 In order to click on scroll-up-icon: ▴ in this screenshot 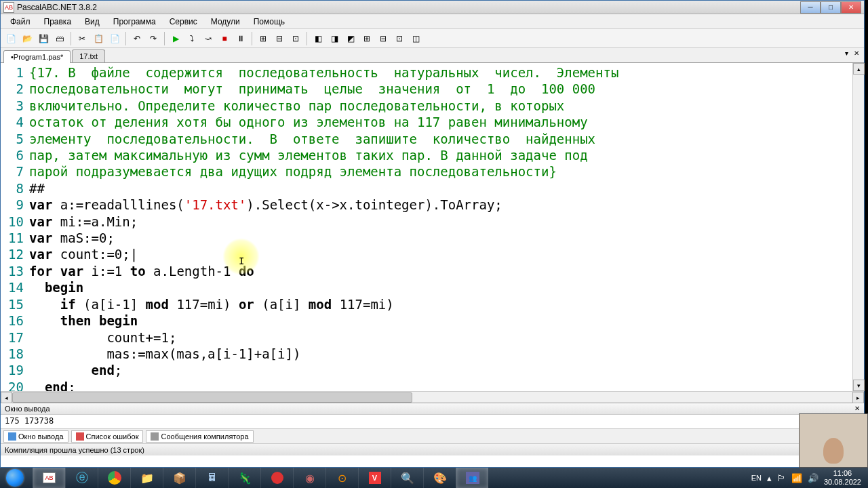, I will do `click(859, 69)`.